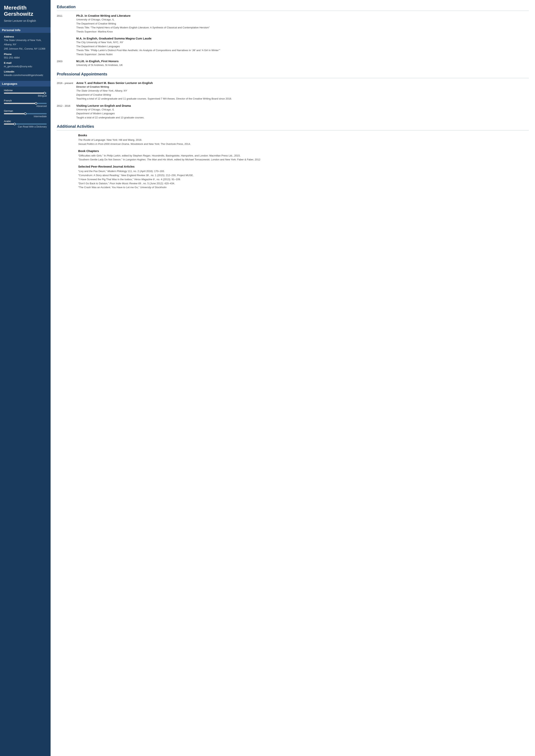 The width and height of the screenshot is (535, 756). I want to click on entry-subheading: Director of Creative Writing, so click(302, 87).